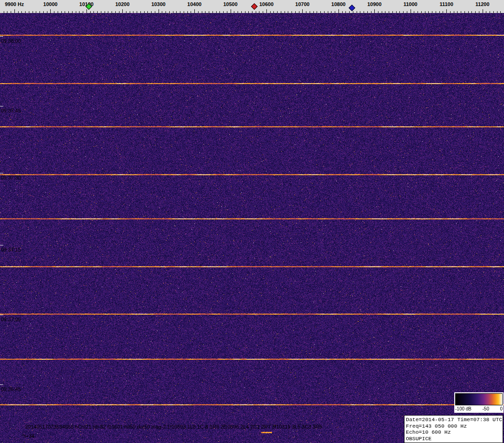 The image size is (504, 443). I want to click on info-line: OBSUPICE, so click(454, 439).